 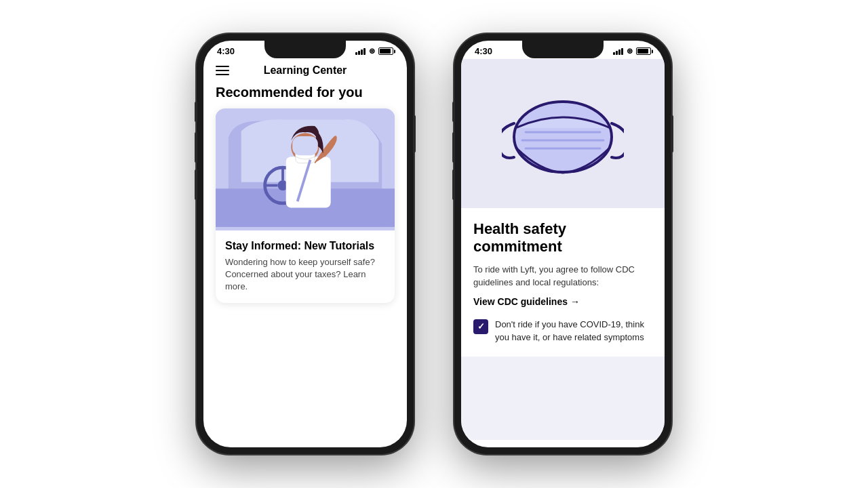 What do you see at coordinates (305, 275) in the screenshot?
I see `card-description: Wondering how to keep yourself safe? Con…` at bounding box center [305, 275].